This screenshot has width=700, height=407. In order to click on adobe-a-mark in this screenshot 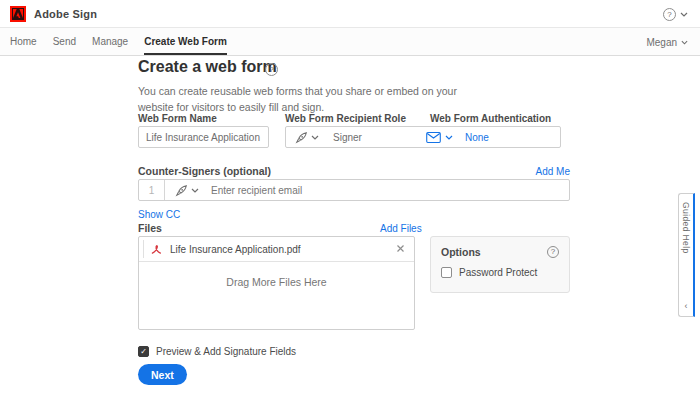, I will do `click(18, 14)`.